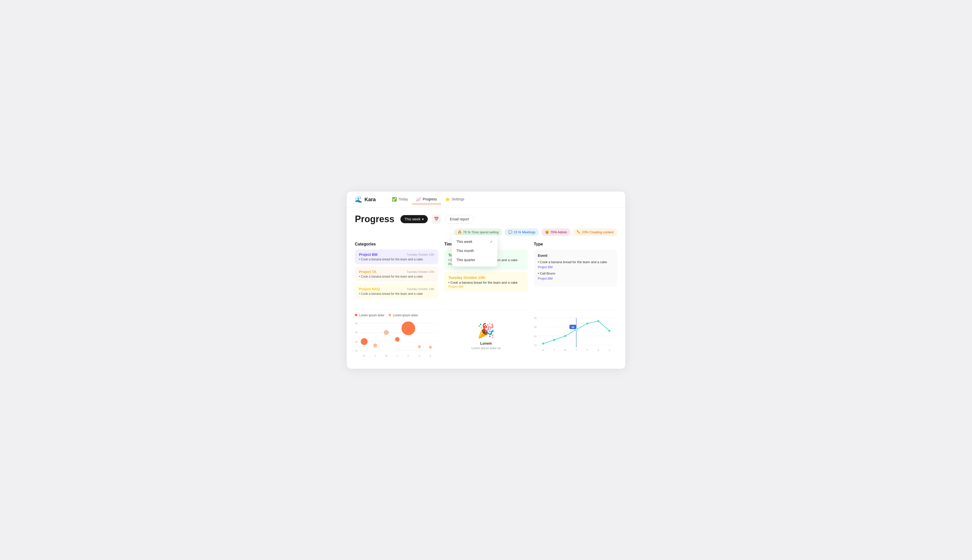 This screenshot has height=560, width=972. Describe the element at coordinates (466, 260) in the screenshot. I see `dropdown-label-this-quarter: This quarter` at that location.